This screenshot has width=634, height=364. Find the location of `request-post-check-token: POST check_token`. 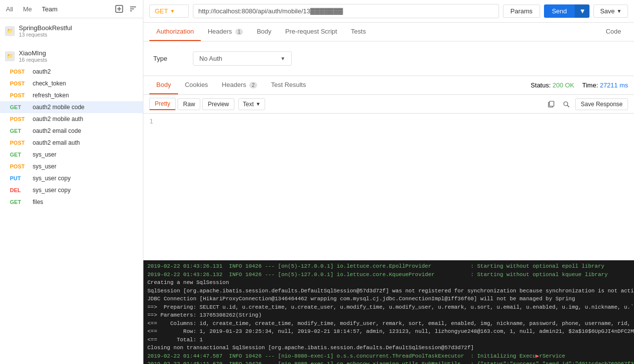

request-post-check-token: POST check_token is located at coordinates (71, 83).